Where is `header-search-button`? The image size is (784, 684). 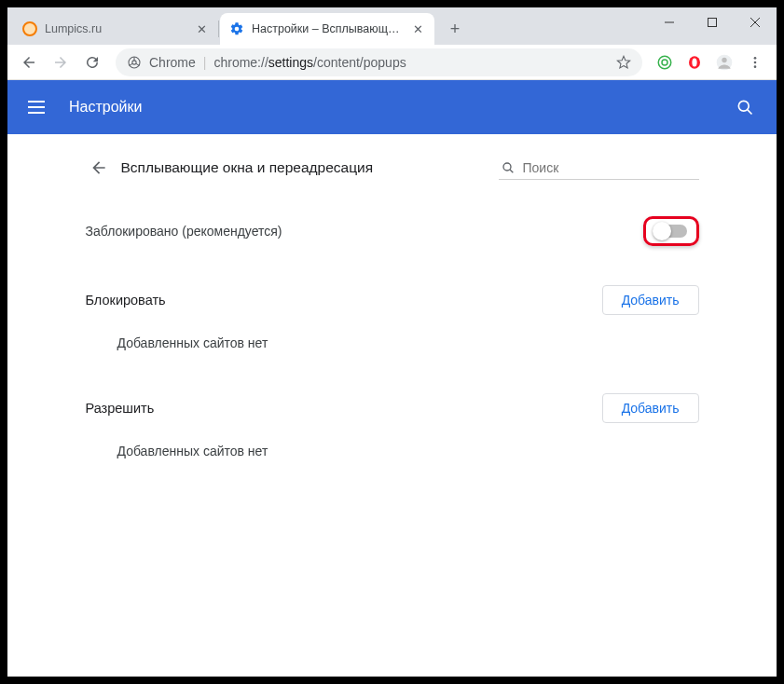 header-search-button is located at coordinates (745, 107).